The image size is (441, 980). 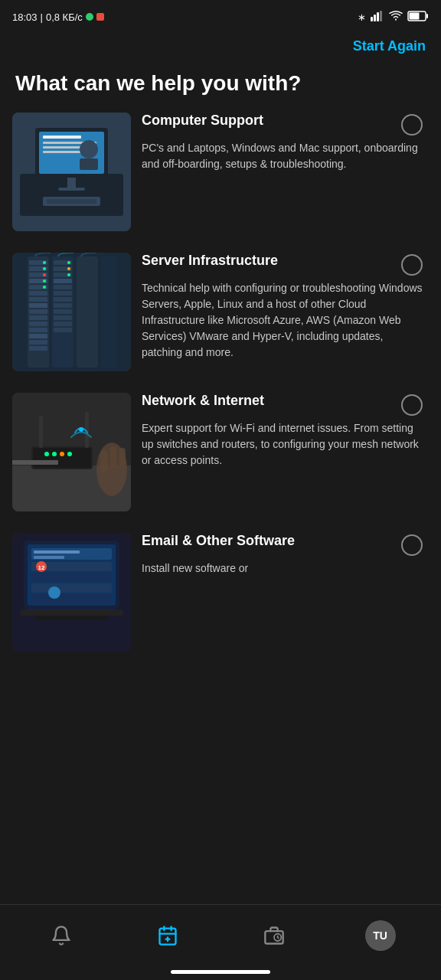 I want to click on page-title: What can we help you with?, so click(x=220, y=87).